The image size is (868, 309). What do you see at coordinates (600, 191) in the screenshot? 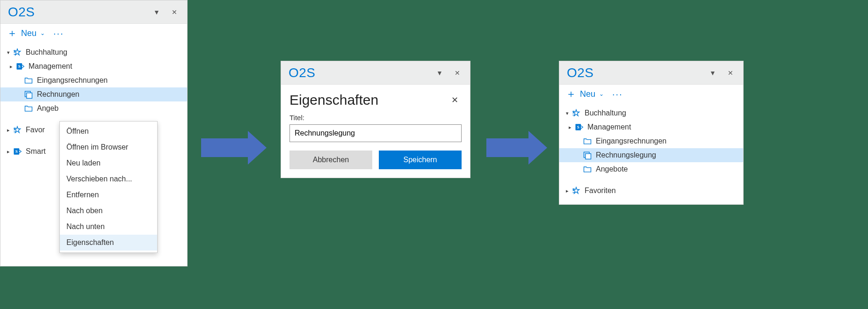
I see `tree-label: Favoriten` at bounding box center [600, 191].